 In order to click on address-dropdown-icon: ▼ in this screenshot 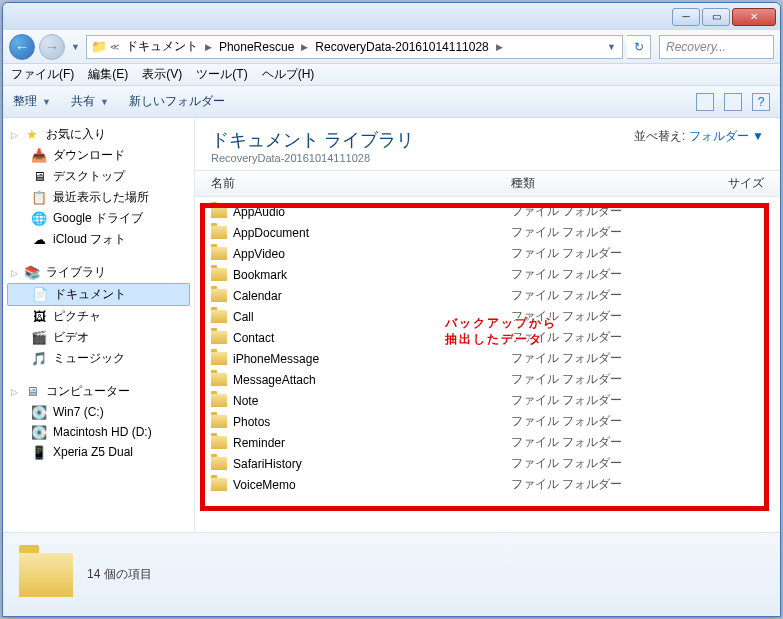, I will do `click(612, 47)`.